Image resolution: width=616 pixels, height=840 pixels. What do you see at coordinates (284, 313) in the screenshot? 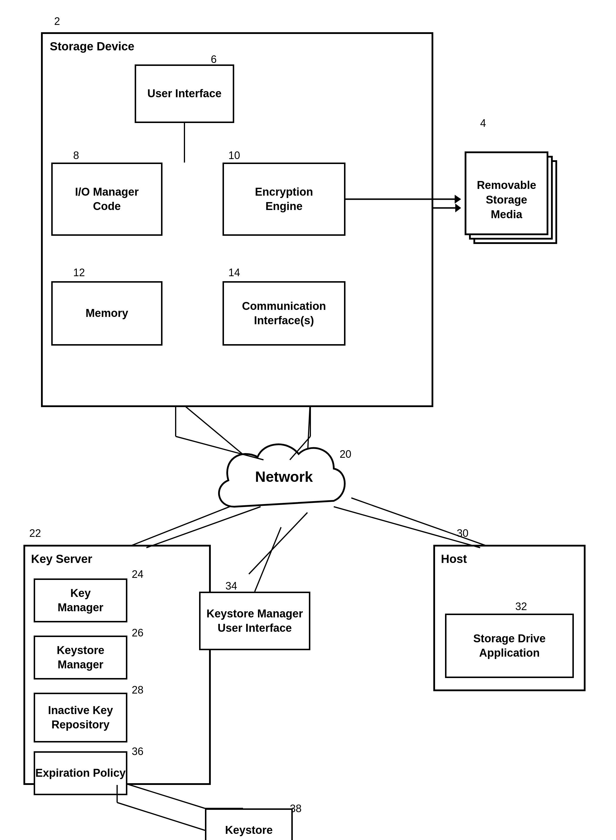
I see `communication-interface-box: Communication Interface(s)` at bounding box center [284, 313].